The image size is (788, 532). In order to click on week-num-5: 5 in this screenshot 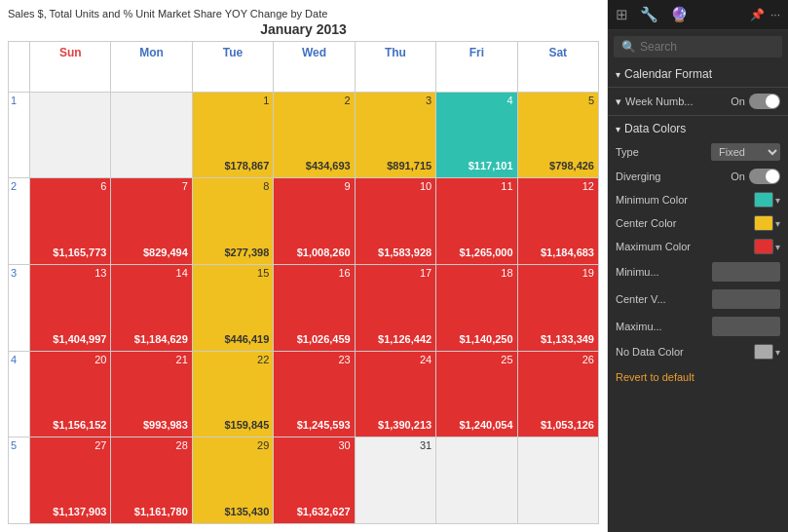, I will do `click(19, 481)`.